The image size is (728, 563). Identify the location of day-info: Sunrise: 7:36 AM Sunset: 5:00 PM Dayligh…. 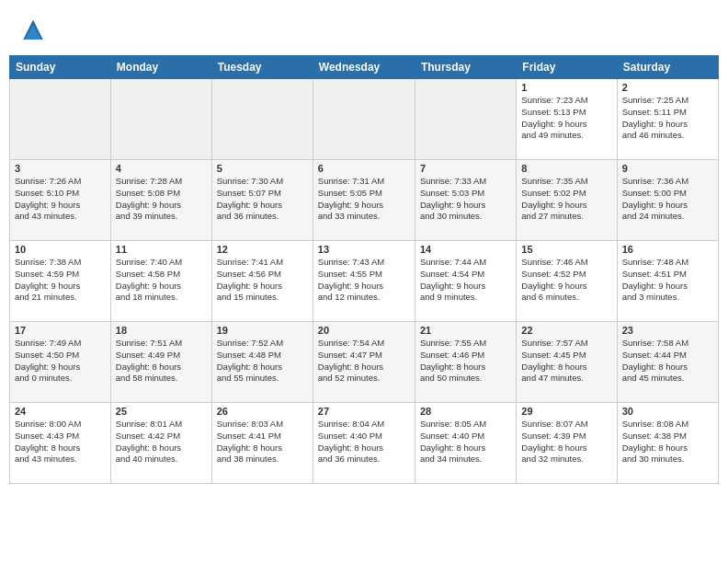
(667, 199).